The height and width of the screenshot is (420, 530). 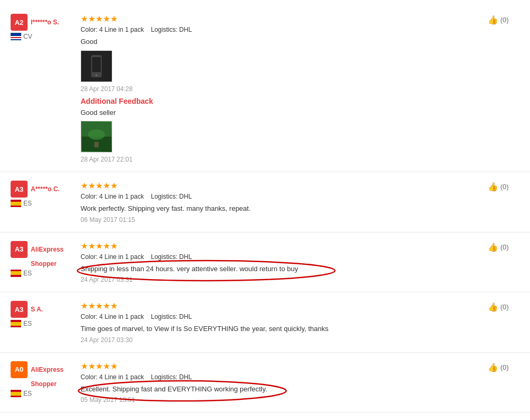 I want to click on reviewer-name-row: A3 A*****o C., so click(x=42, y=189).